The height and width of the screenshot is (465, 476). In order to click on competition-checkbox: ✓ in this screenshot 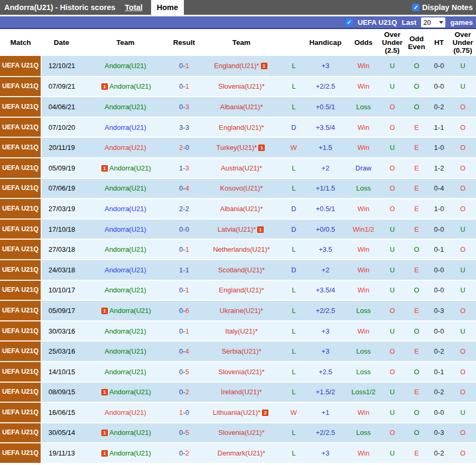, I will do `click(349, 22)`.